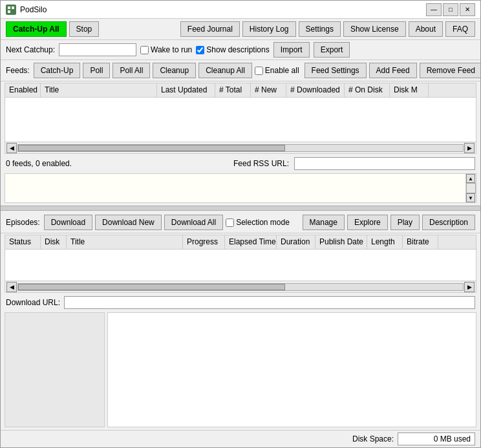 The image size is (481, 448). I want to click on feed-description-area: ▲ ▼, so click(240, 188).